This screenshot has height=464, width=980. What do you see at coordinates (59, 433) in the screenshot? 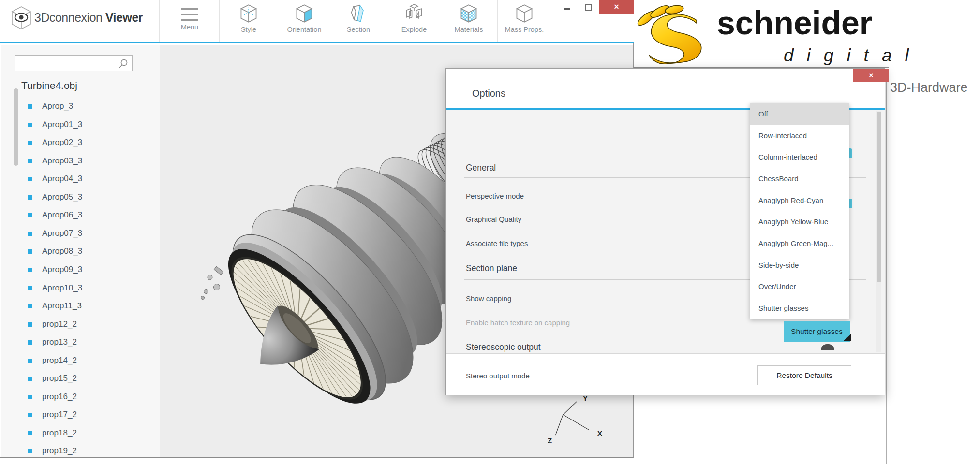
I see `tree-item-label: prop18_2` at bounding box center [59, 433].